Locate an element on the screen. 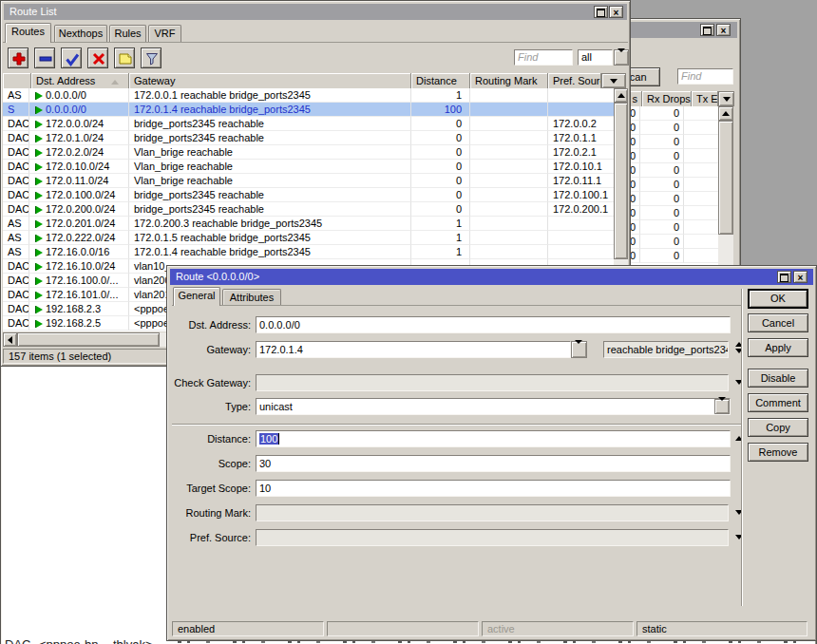  filter-scope-dropdown-button is located at coordinates (621, 57).